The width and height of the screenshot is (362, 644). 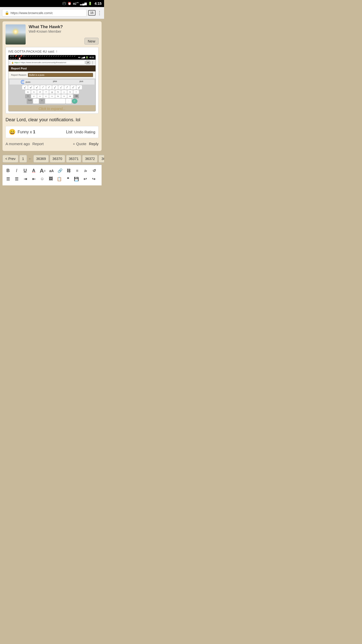 What do you see at coordinates (64, 96) in the screenshot?
I see `key-n: n` at bounding box center [64, 96].